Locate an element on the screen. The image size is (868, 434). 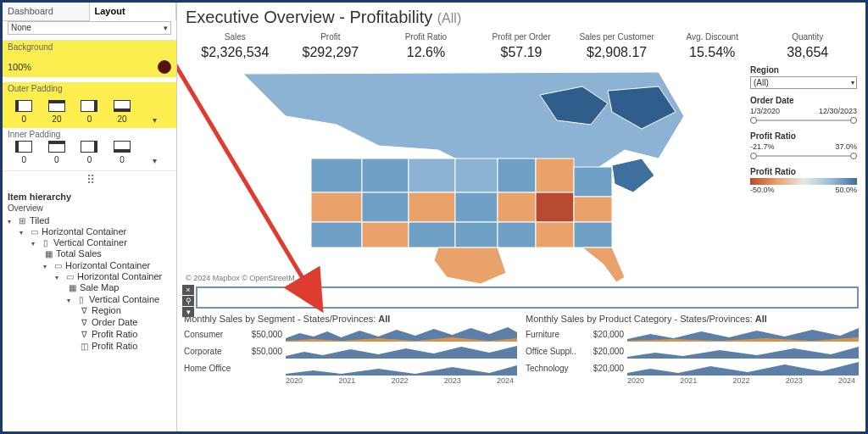
orderdate-to: 12/30/2023 is located at coordinates (837, 111).